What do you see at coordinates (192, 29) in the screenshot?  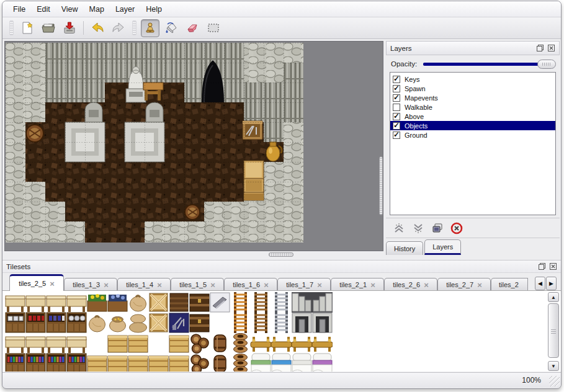 I see `eraser-tool-button` at bounding box center [192, 29].